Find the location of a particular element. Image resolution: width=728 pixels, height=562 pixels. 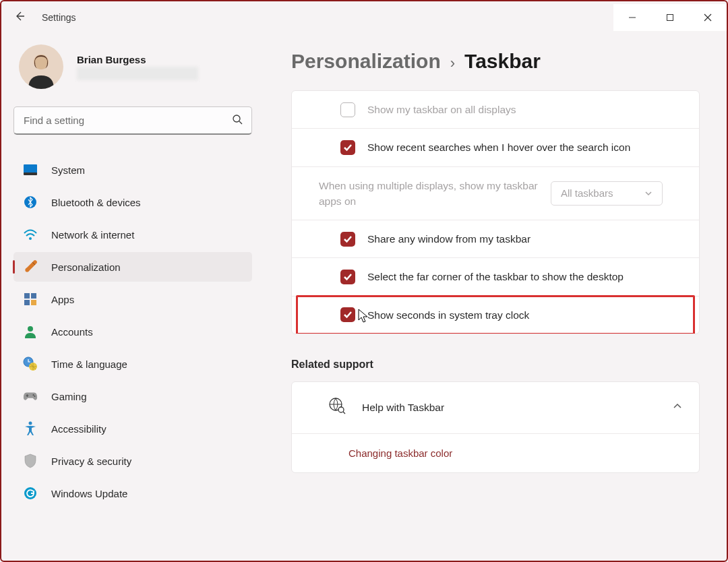

gamepad-icon is located at coordinates (30, 396).